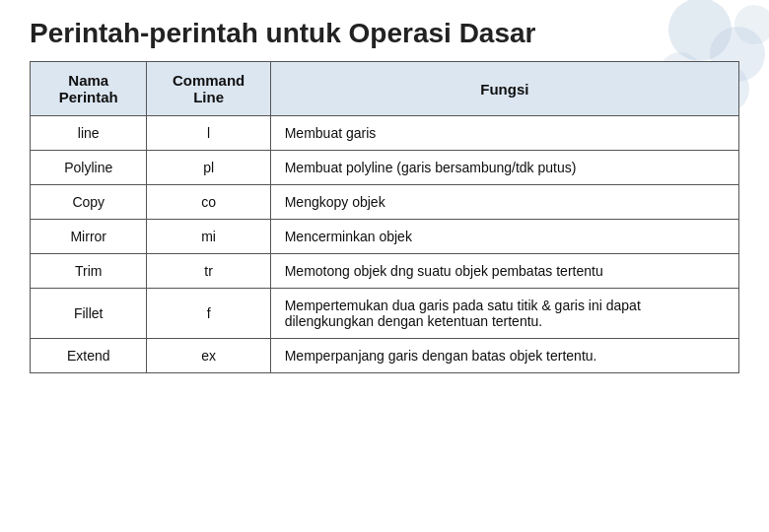  I want to click on cell-nama-perintah: Mirror, so click(89, 236).